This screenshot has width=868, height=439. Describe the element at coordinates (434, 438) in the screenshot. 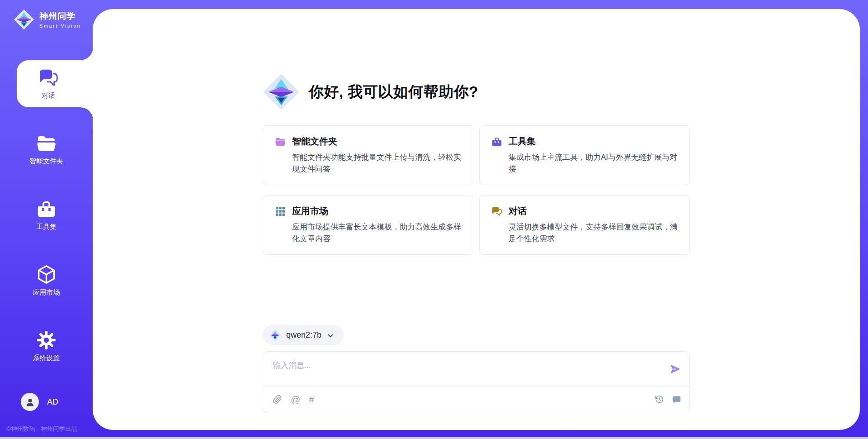

I see `screen-bottom-edge` at that location.